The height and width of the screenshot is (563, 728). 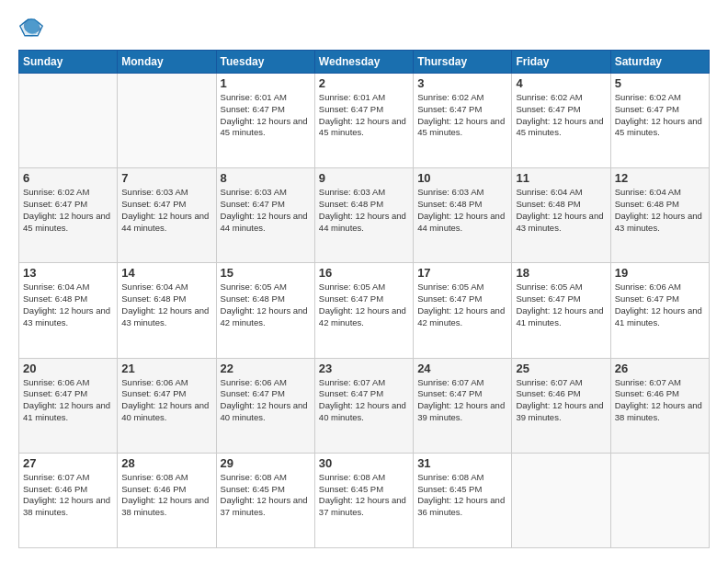 What do you see at coordinates (660, 178) in the screenshot?
I see `day-number: 12` at bounding box center [660, 178].